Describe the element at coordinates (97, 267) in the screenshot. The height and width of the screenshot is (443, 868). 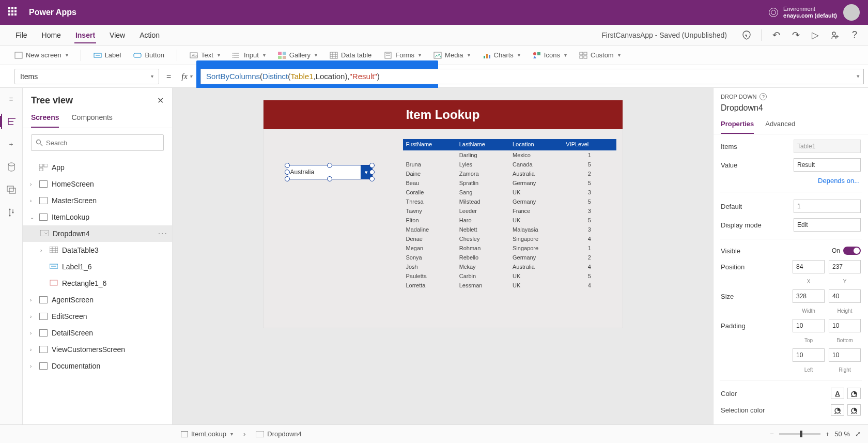
I see `tree-item-label1-6: Label1_6` at that location.